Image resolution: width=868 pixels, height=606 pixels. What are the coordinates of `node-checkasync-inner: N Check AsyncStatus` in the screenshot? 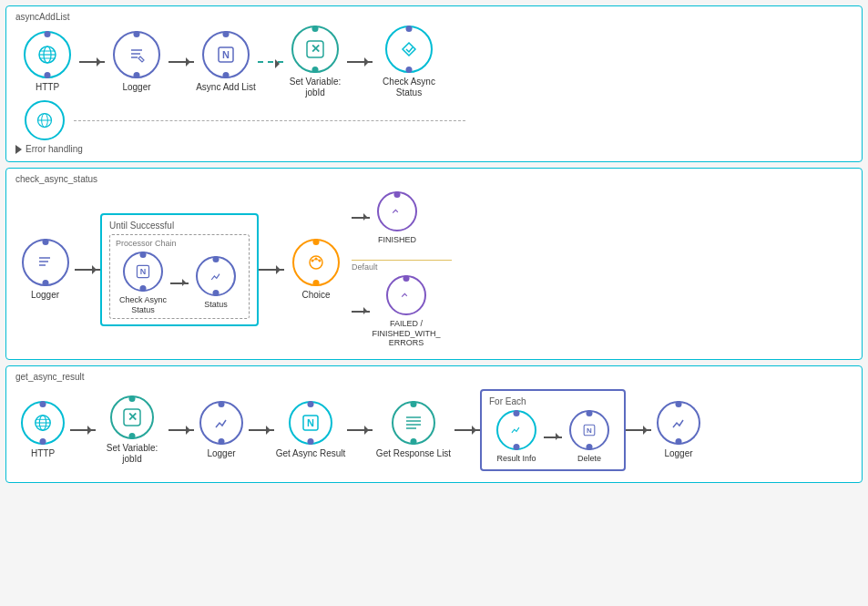 It's located at (143, 283).